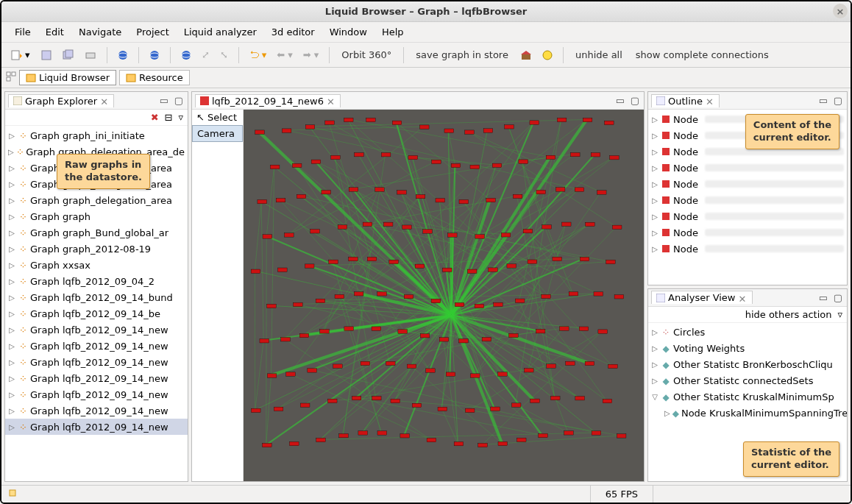 The width and height of the screenshot is (852, 504). I want to click on new-dropdown-button: ▾, so click(21, 55).